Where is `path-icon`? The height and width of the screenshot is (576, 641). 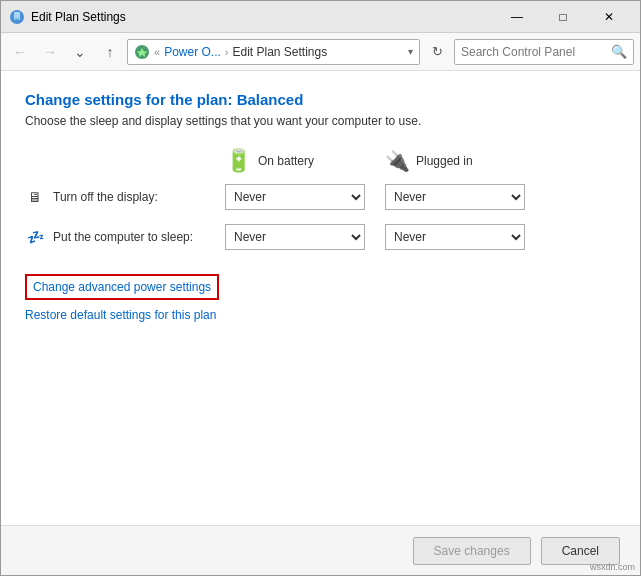
path-icon is located at coordinates (142, 52).